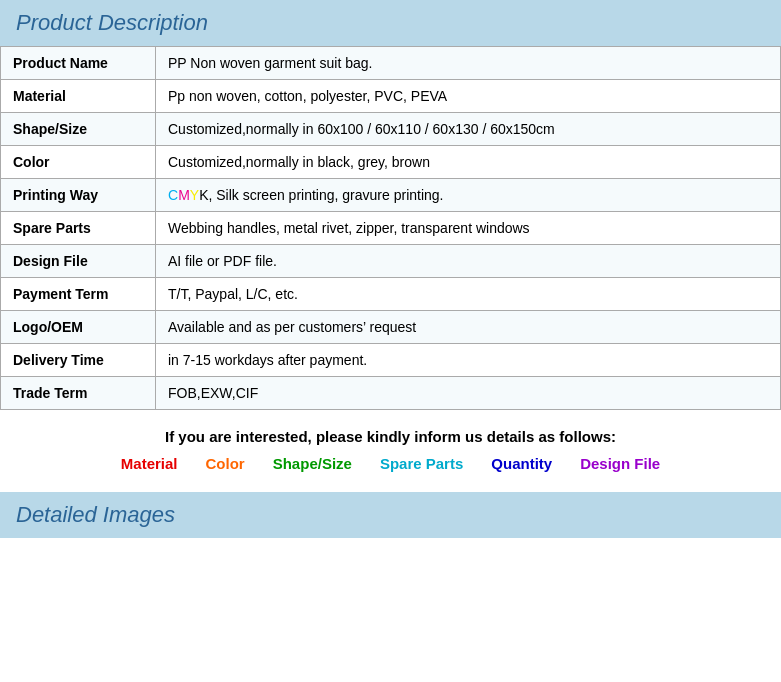 This screenshot has height=682, width=781. Describe the element at coordinates (468, 162) in the screenshot. I see `row-value: Customized,normally in black, grey, brow…` at that location.